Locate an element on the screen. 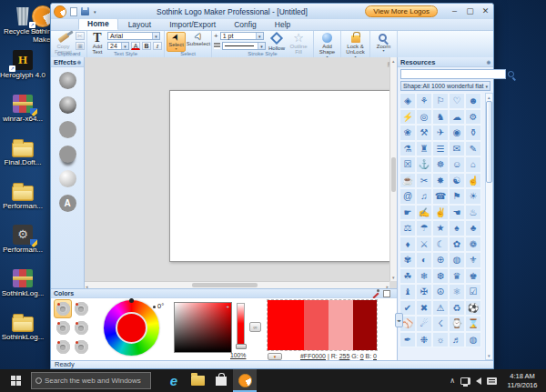 Image resolution: width=546 pixels, height=392 pixels. resource-shape-cell: ☻ is located at coordinates (473, 101).